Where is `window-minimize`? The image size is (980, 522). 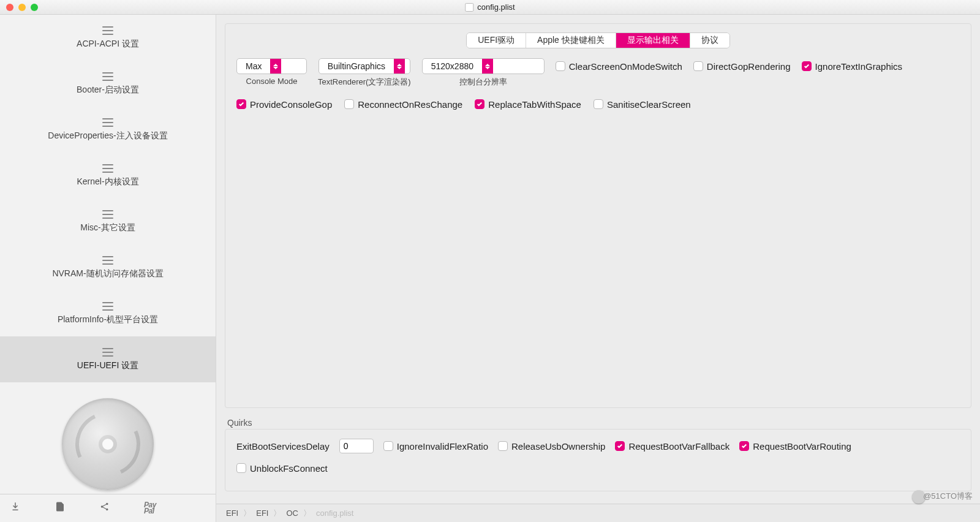 window-minimize is located at coordinates (22, 7).